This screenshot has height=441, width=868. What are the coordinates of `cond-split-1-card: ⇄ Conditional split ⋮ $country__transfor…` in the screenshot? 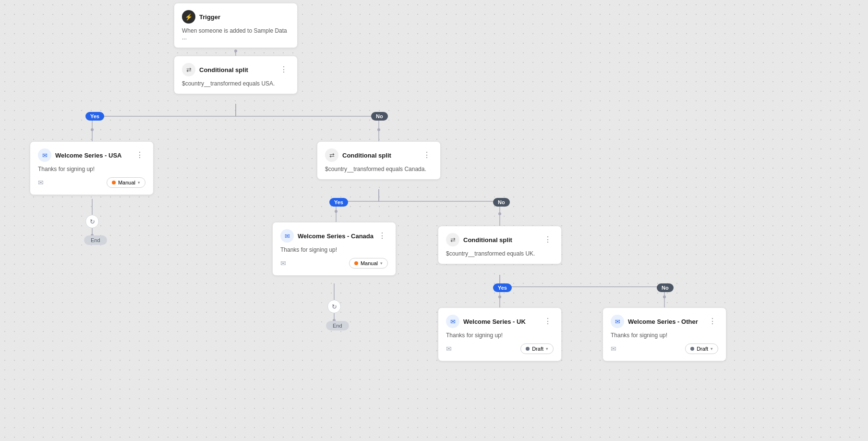 It's located at (236, 75).